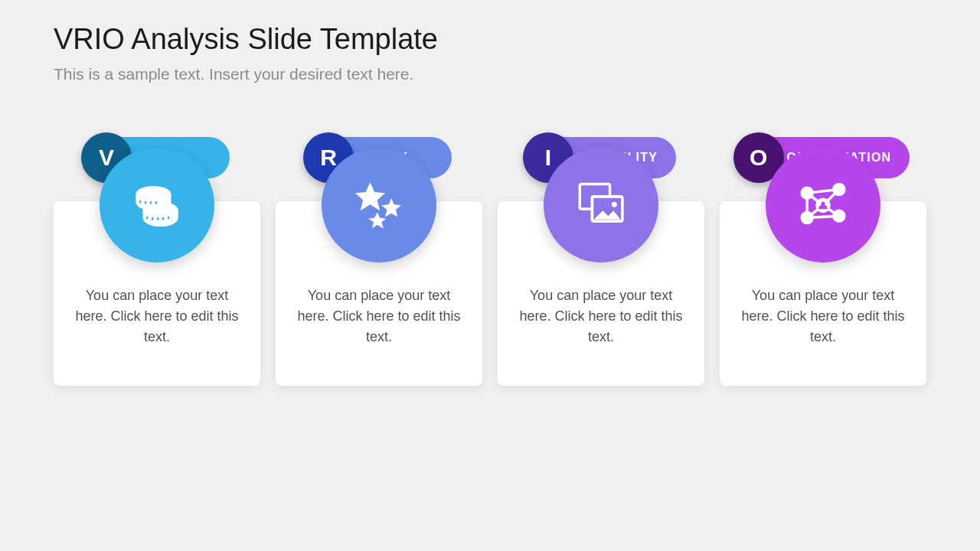  I want to click on column-rarity: R RARITY You can place your text here. C…, so click(379, 262).